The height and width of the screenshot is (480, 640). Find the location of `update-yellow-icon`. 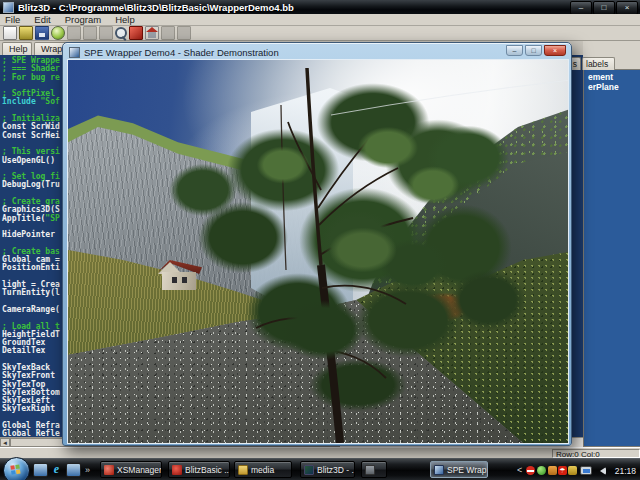

update-yellow-icon is located at coordinates (572, 470).